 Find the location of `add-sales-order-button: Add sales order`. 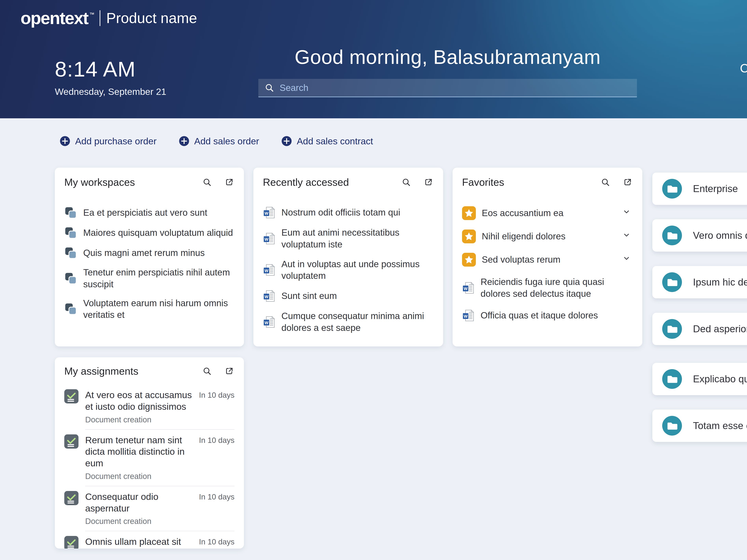

add-sales-order-button: Add sales order is located at coordinates (219, 141).